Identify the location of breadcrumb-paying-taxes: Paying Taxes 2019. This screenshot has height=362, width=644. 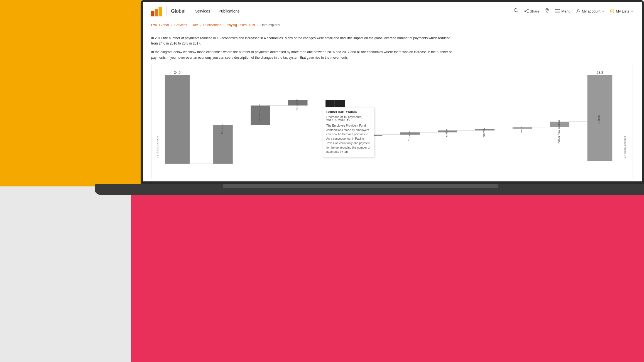
(241, 25).